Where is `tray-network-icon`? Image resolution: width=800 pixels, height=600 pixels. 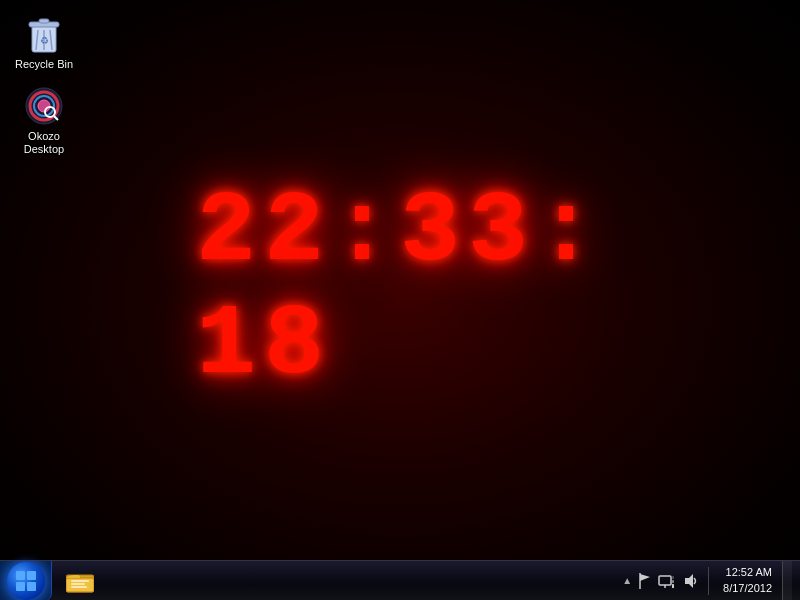
tray-network-icon is located at coordinates (667, 581).